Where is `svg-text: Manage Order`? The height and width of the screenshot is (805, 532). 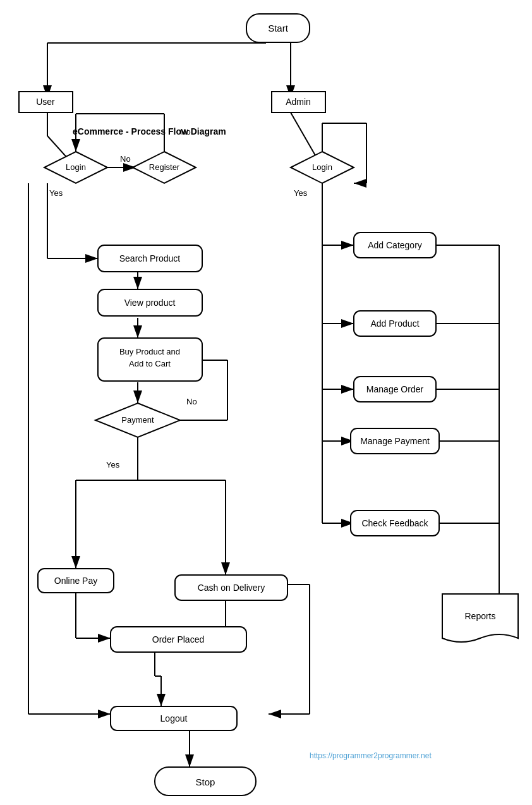
svg-text: Manage Order is located at coordinates (396, 389).